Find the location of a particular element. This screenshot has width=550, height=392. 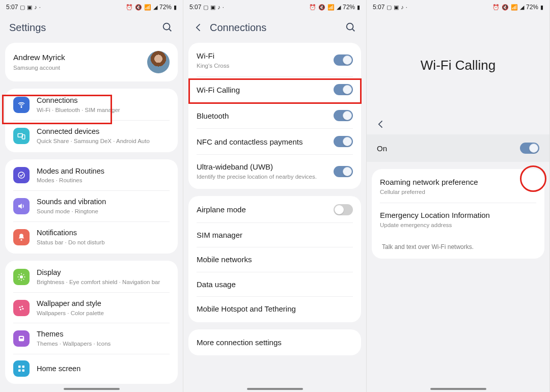

item-sub: Identify the precise location of nearby … is located at coordinates (262, 177).